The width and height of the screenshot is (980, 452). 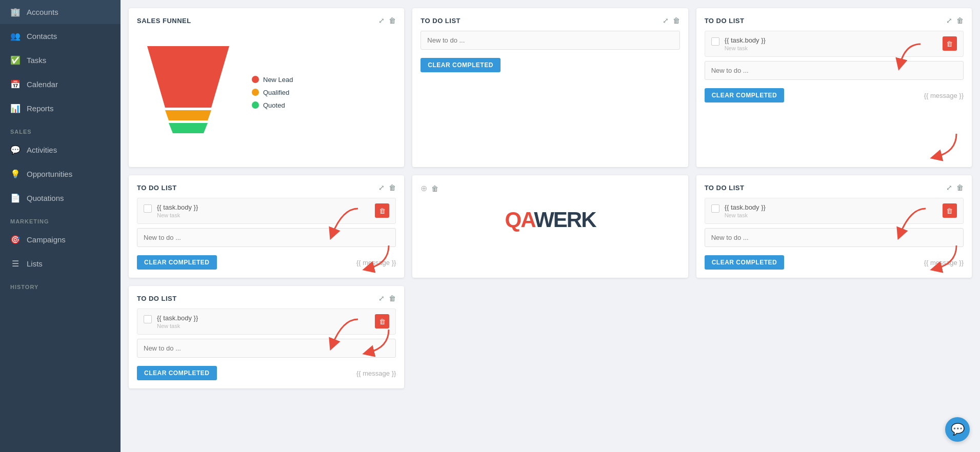 What do you see at coordinates (550, 65) in the screenshot?
I see `todo-footer-1: CLEAR COMPLETED` at bounding box center [550, 65].